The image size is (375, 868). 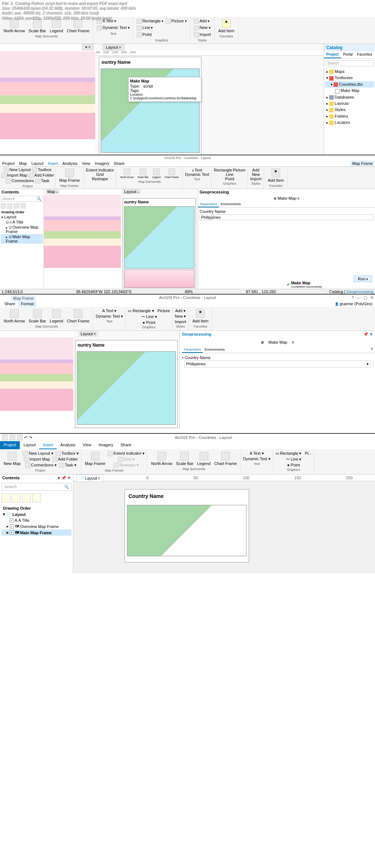 I want to click on pin-icon: 📌, so click(x=366, y=334).